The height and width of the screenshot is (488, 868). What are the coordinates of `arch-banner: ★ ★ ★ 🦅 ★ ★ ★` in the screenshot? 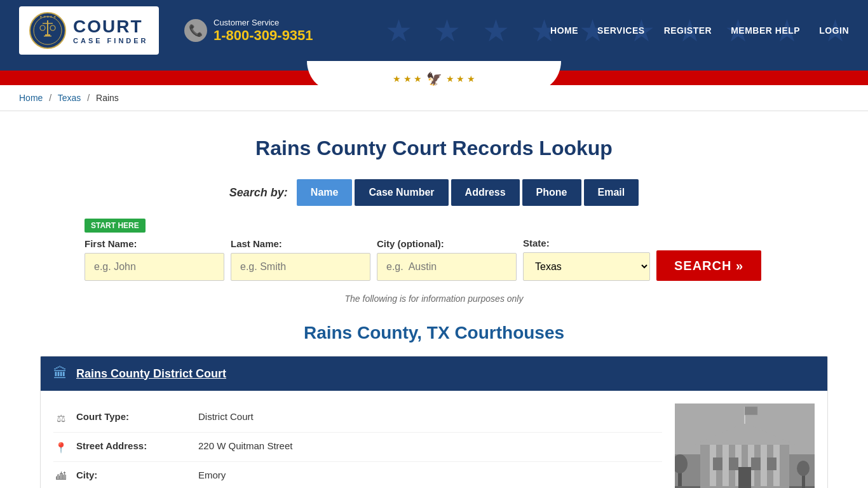 It's located at (434, 71).